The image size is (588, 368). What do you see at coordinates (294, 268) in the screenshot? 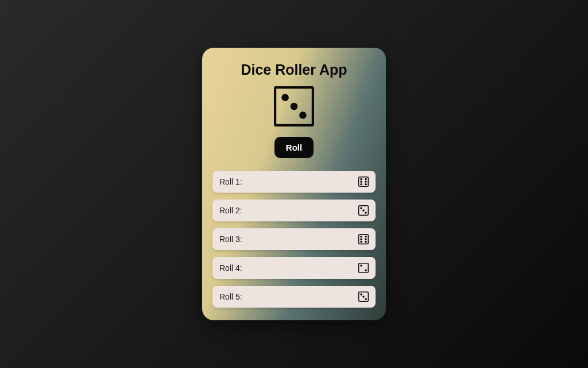
I see `history-item: Roll 4:` at bounding box center [294, 268].